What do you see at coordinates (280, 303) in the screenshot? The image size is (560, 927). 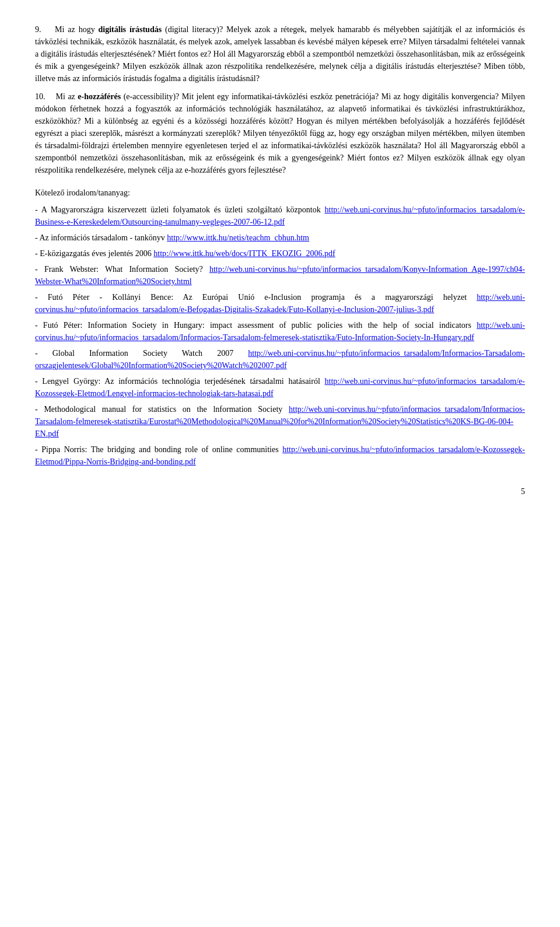 I see `bib-item-5: - Futó Péter - Kollányi Bence: Az Európa…` at bounding box center [280, 303].